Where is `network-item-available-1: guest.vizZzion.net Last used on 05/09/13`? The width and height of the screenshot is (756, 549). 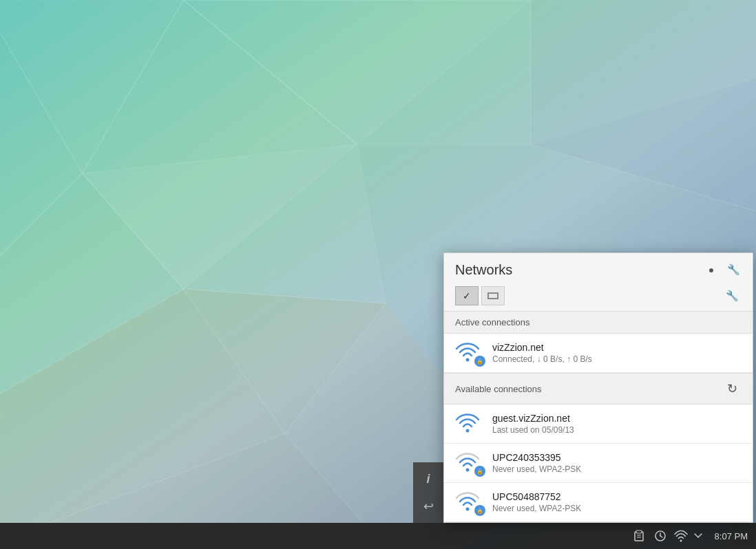 network-item-available-1: guest.vizZzion.net Last used on 05/09/13 is located at coordinates (598, 424).